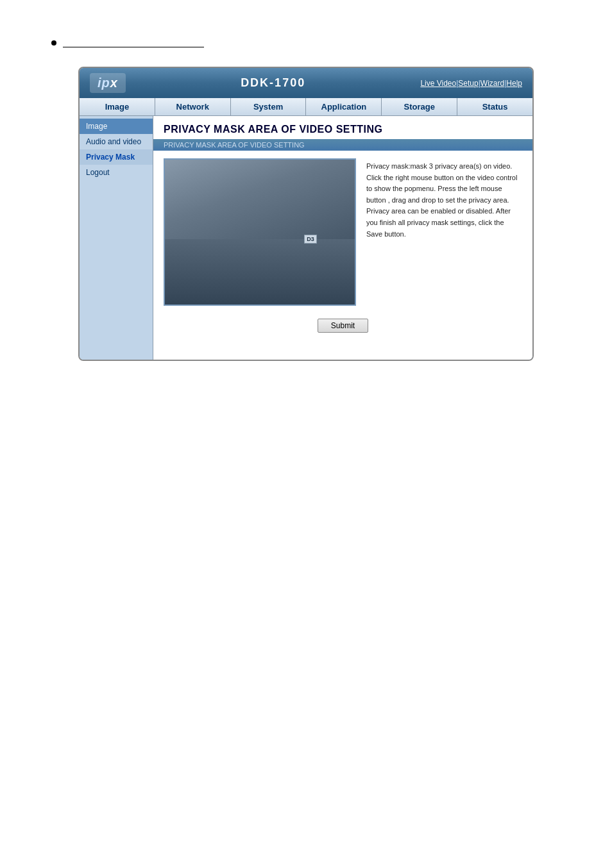 The height and width of the screenshot is (868, 612). Describe the element at coordinates (306, 107) in the screenshot. I see `nav-tabs: Image Network System Application Storage…` at that location.